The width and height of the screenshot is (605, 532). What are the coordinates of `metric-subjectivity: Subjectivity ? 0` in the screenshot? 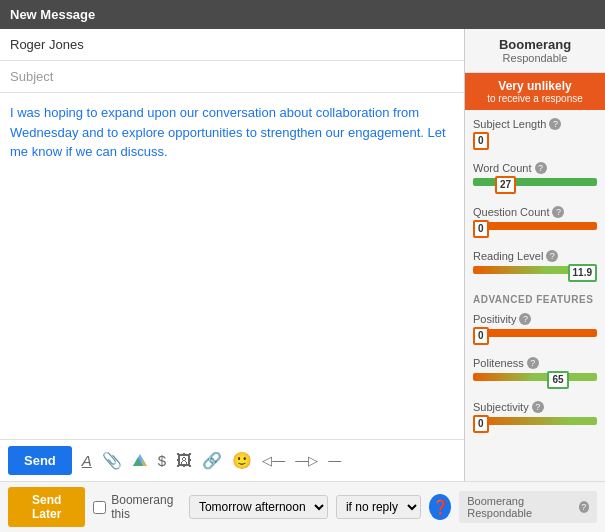 It's located at (535, 417).